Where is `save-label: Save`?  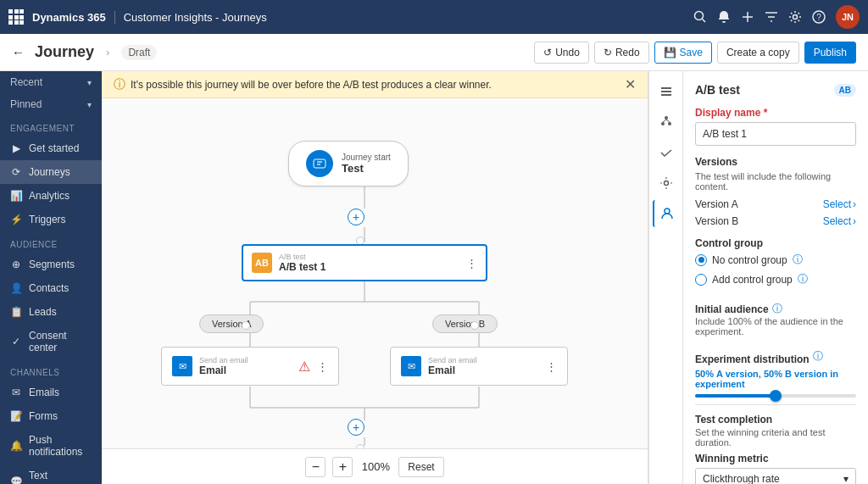 save-label: Save is located at coordinates (692, 53).